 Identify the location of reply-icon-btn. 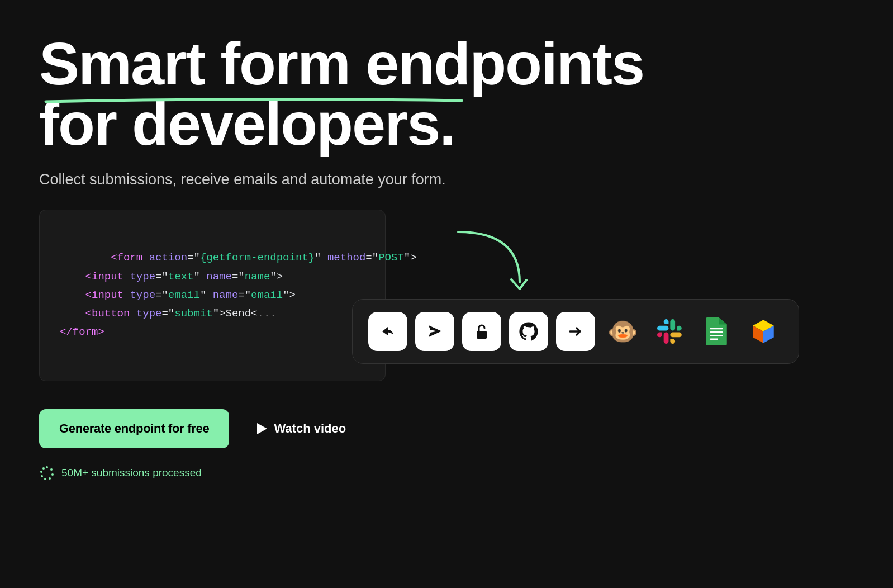
(388, 331).